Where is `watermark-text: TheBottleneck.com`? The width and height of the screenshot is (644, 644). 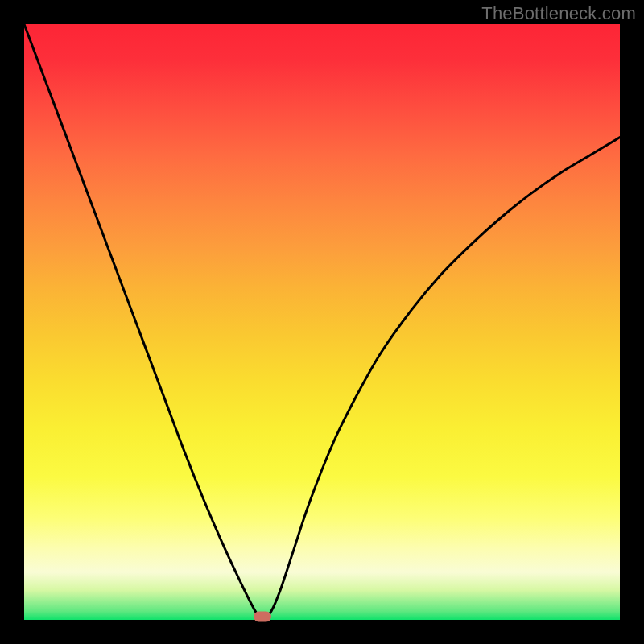 watermark-text: TheBottleneck.com is located at coordinates (559, 14).